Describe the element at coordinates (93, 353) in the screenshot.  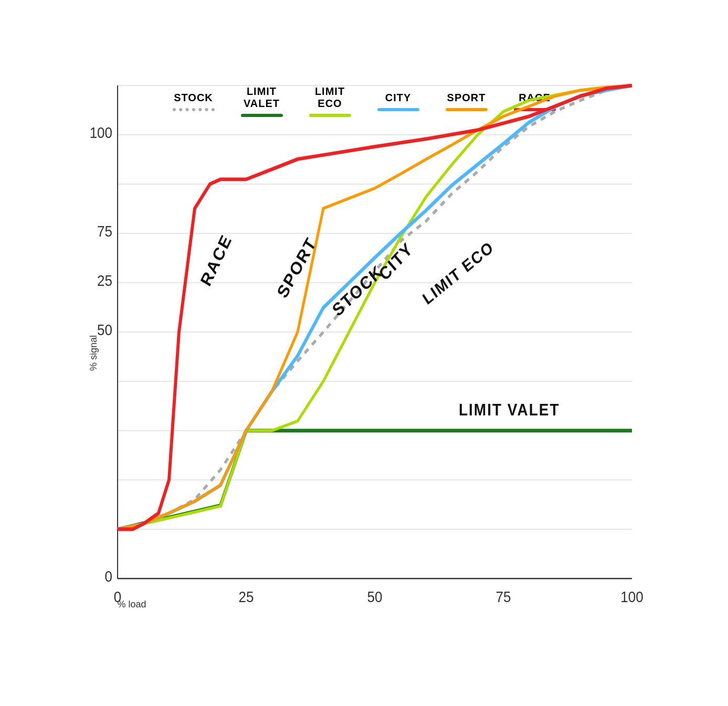
I see `y-axis-label: % signal` at that location.